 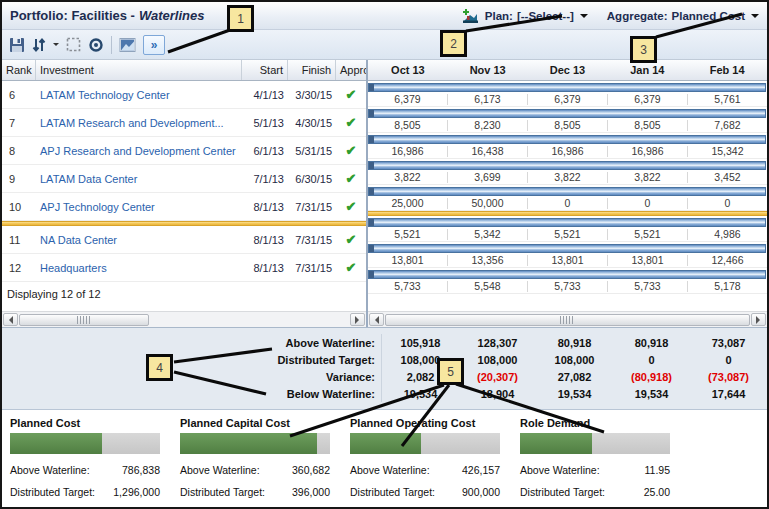 I want to click on cost-cell: 4,986, so click(x=727, y=234).